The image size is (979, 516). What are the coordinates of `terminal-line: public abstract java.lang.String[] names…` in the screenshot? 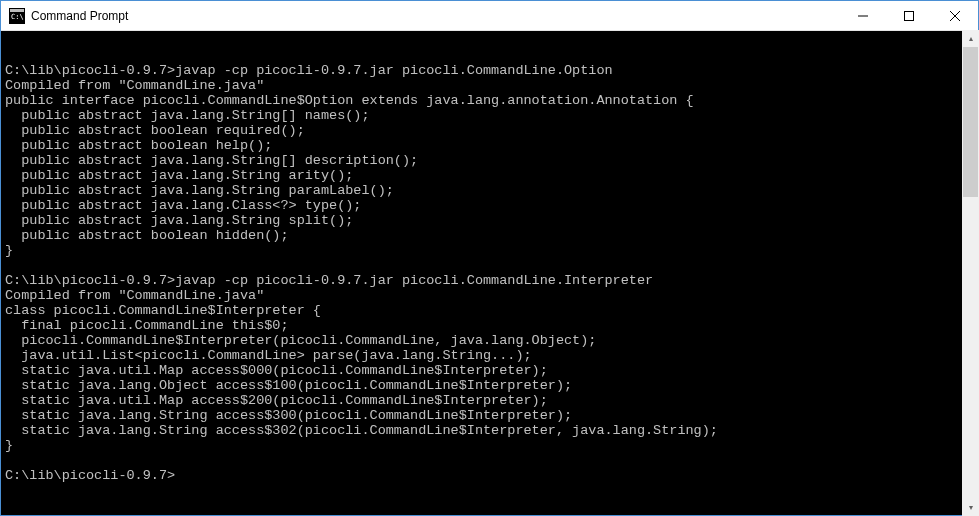 It's located at (490, 116).